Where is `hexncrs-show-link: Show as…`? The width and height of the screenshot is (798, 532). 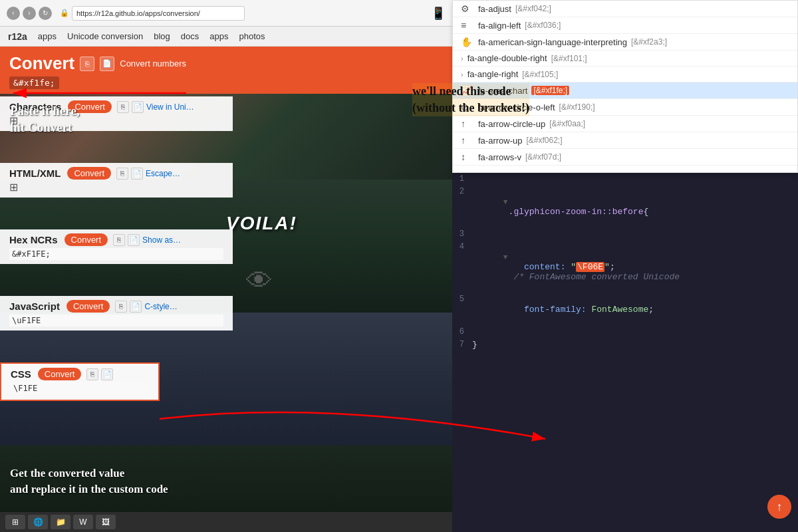 hexncrs-show-link: Show as… is located at coordinates (162, 240).